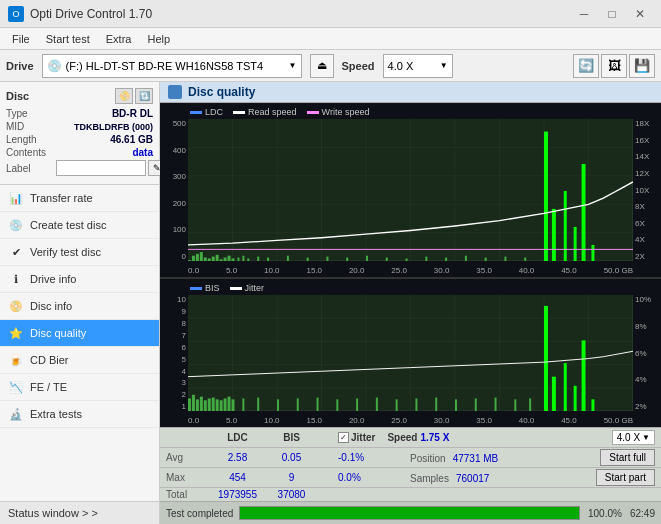 The width and height of the screenshot is (661, 524). I want to click on start-full-button: Start full, so click(628, 458).